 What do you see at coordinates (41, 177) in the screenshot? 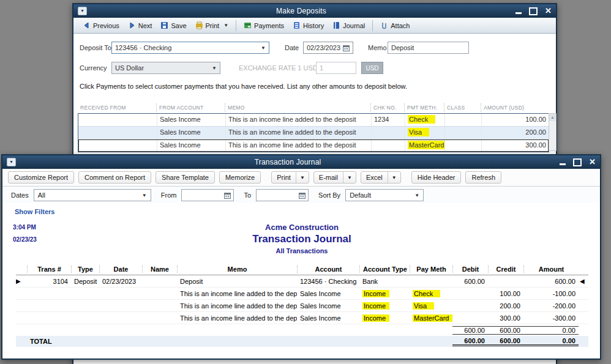
I see `customize-report-button: Customize Report` at bounding box center [41, 177].